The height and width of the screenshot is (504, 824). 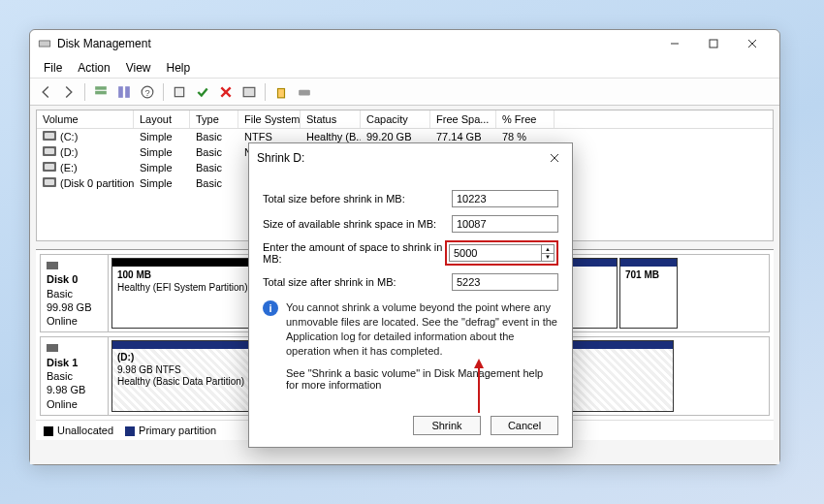 I want to click on col-status: Status, so click(x=331, y=119).